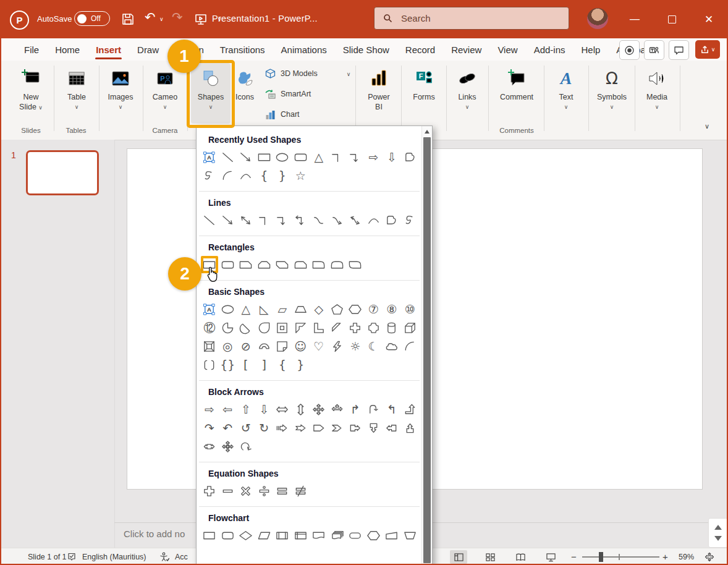 The height and width of the screenshot is (565, 728). Describe the element at coordinates (550, 49) in the screenshot. I see `tab-add-ins: Add-ins` at that location.